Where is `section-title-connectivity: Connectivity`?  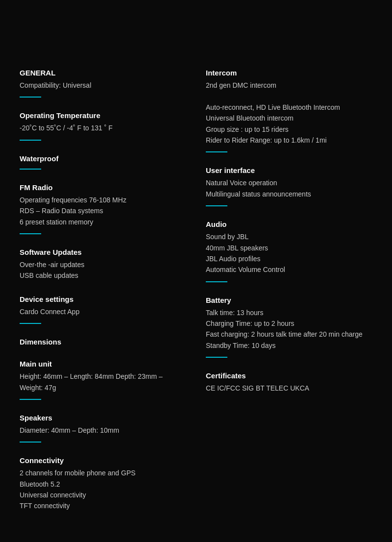
section-title-connectivity: Connectivity is located at coordinates (103, 461).